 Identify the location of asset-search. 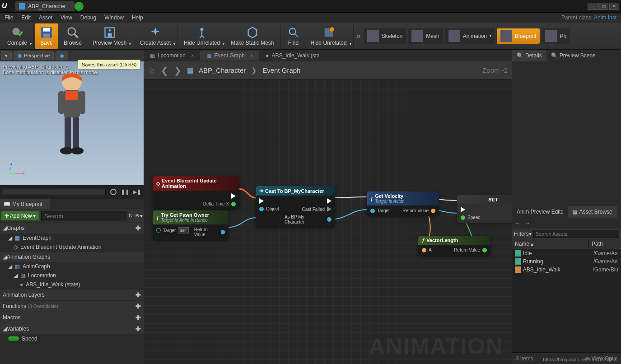
(576, 234).